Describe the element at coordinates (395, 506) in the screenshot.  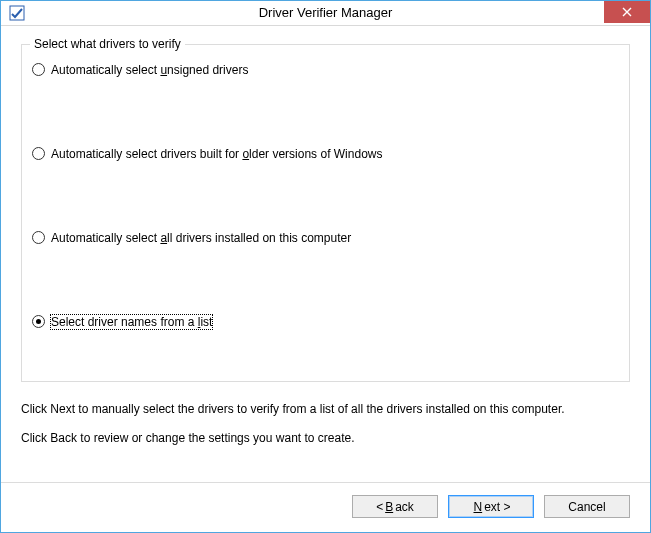
I see `back-button: < Back` at that location.